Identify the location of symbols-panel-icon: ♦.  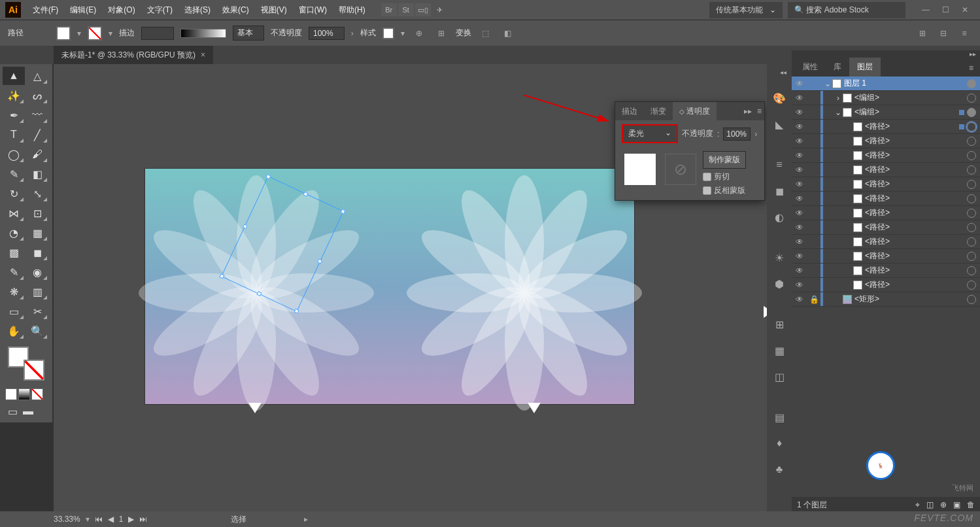
(779, 443).